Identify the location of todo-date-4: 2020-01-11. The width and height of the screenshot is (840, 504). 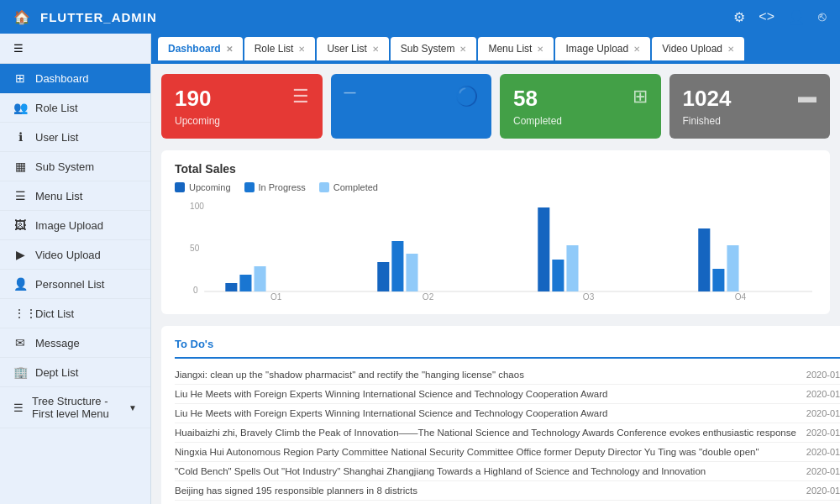
(823, 452).